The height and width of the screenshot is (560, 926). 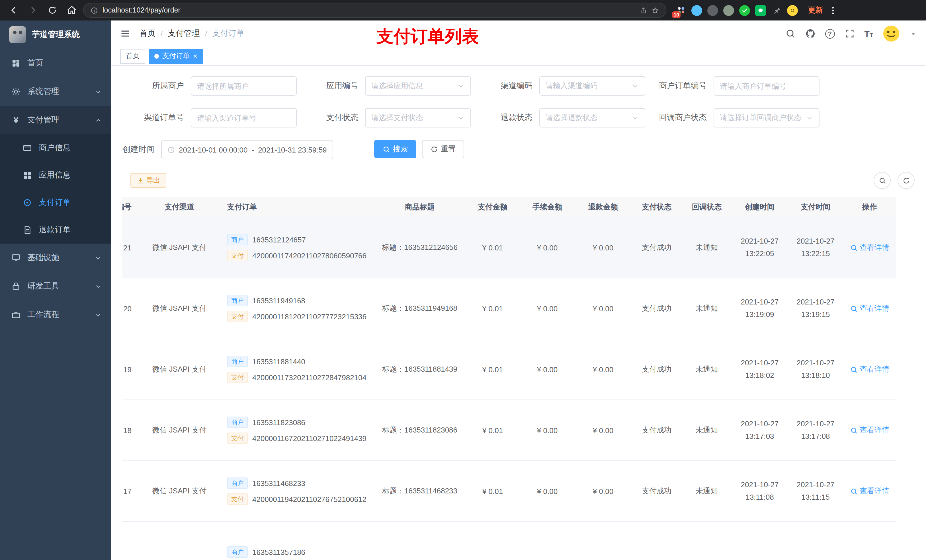 I want to click on toggle-search-icon, so click(x=882, y=180).